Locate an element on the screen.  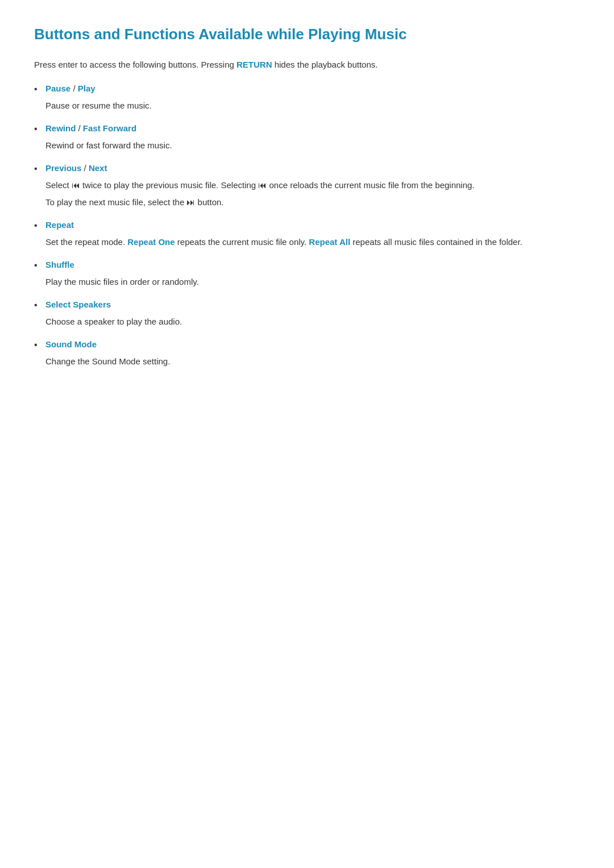
next-label: Next is located at coordinates (98, 168).